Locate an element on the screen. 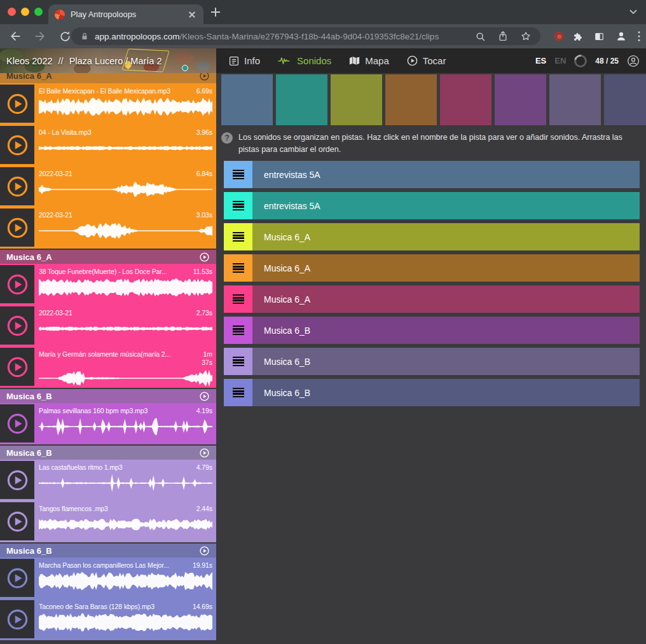 The width and height of the screenshot is (646, 644). nav-tocar: Tocar is located at coordinates (427, 61).